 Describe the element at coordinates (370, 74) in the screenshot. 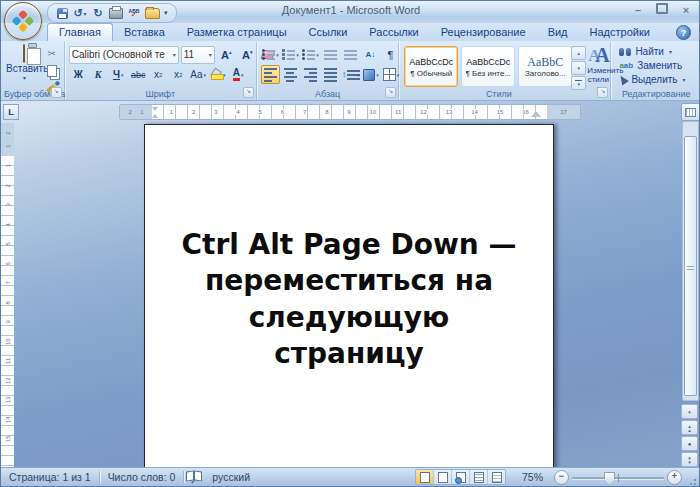

I see `shading-button: ▾` at that location.